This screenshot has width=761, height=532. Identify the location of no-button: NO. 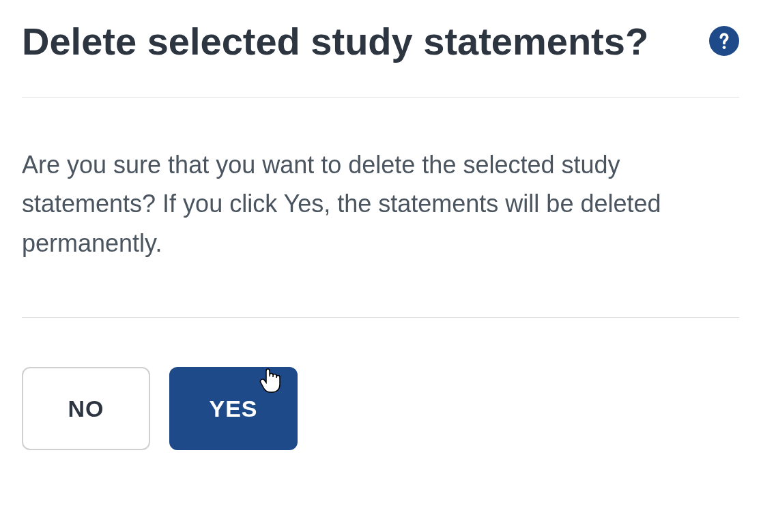
(86, 409).